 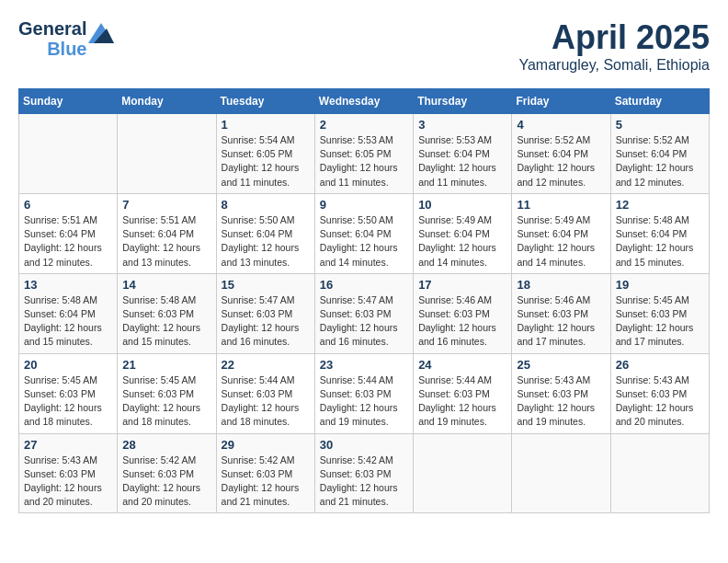 I want to click on calendar-cell: 28Sunrise: 5:42 AM Sunset: 6:03 PM Dayli…, so click(x=167, y=473).